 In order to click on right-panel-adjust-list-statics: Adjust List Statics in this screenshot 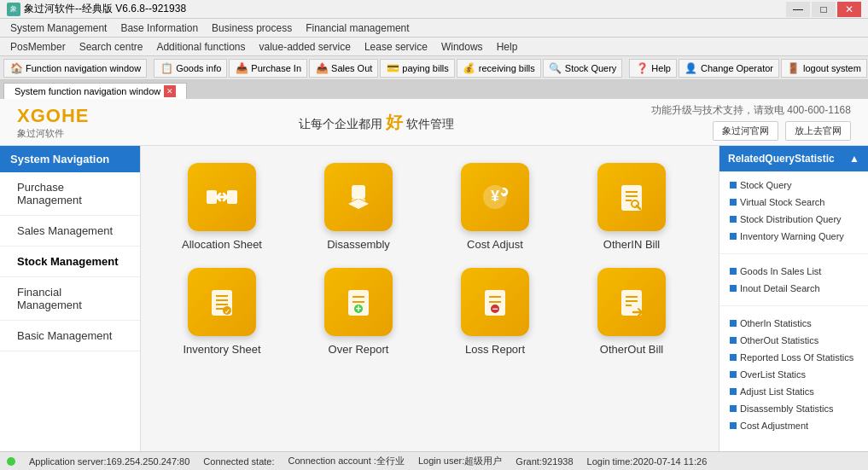, I will do `click(794, 392)`.